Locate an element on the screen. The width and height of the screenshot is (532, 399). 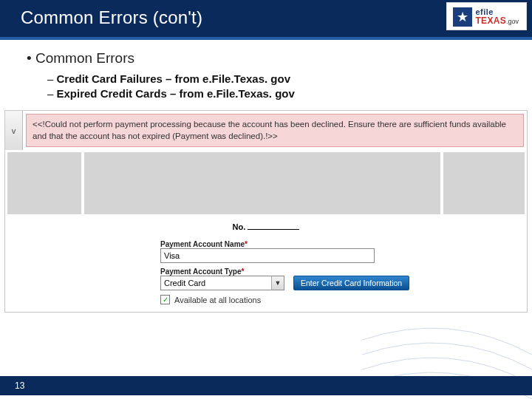
star-icon: ★ is located at coordinates (463, 17).